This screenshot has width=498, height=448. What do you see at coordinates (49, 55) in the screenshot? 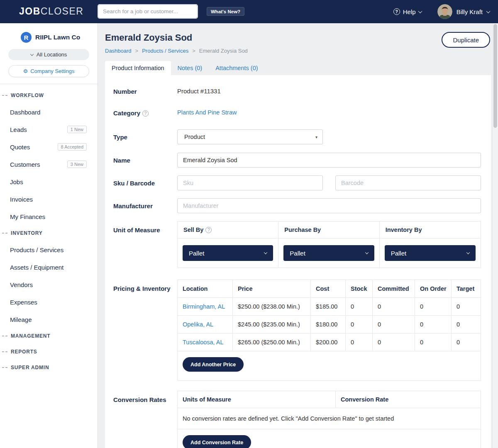
I see `locations-dropdown: All Locations` at bounding box center [49, 55].